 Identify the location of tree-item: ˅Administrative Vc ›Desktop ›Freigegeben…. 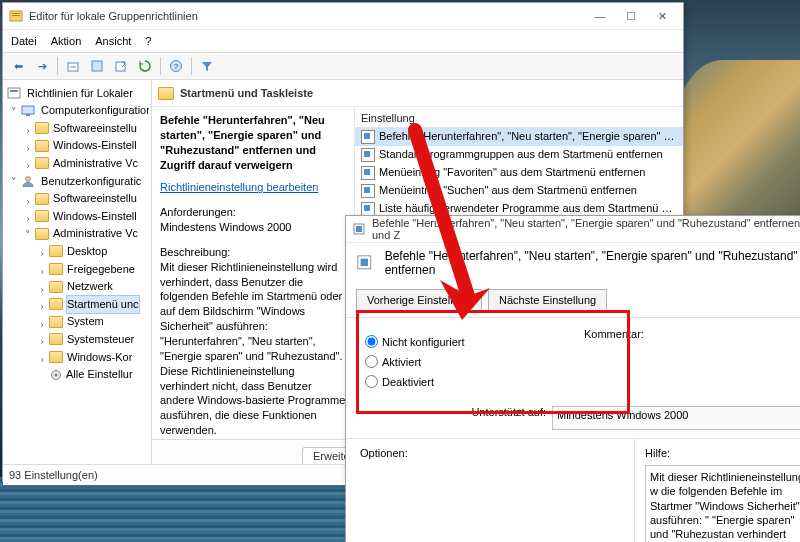
(92, 304).